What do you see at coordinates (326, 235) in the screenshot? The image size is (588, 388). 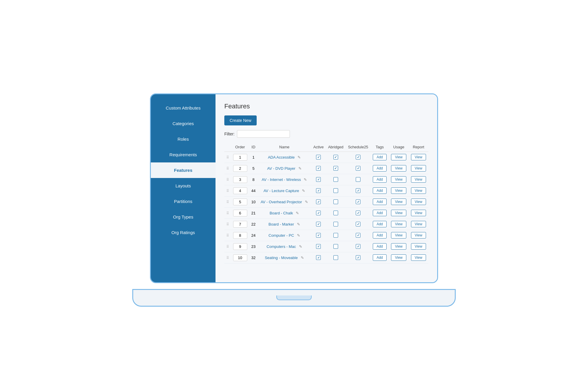 I see `table-row: ⠿24Computer - PC✎AddViewView` at bounding box center [326, 235].